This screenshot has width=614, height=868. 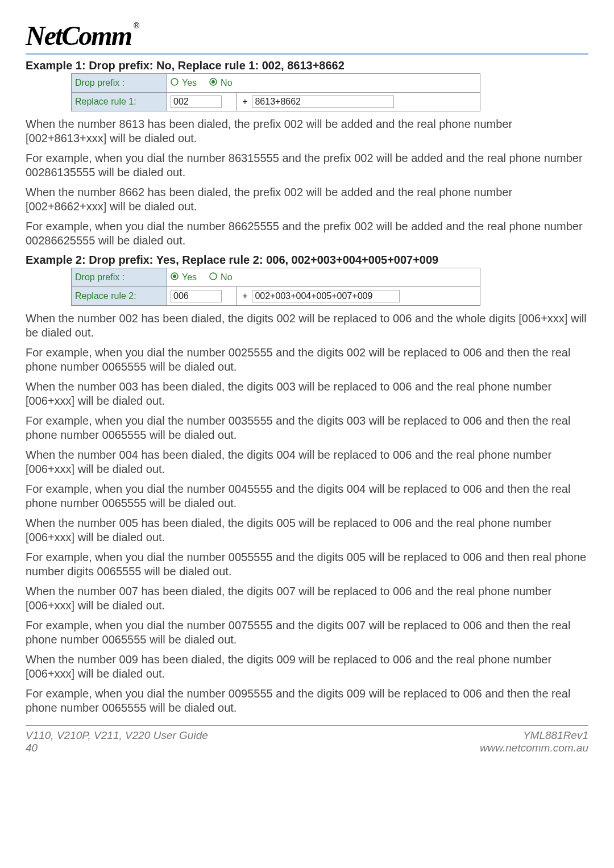 What do you see at coordinates (78, 35) in the screenshot?
I see `logo-text: NetComm` at bounding box center [78, 35].